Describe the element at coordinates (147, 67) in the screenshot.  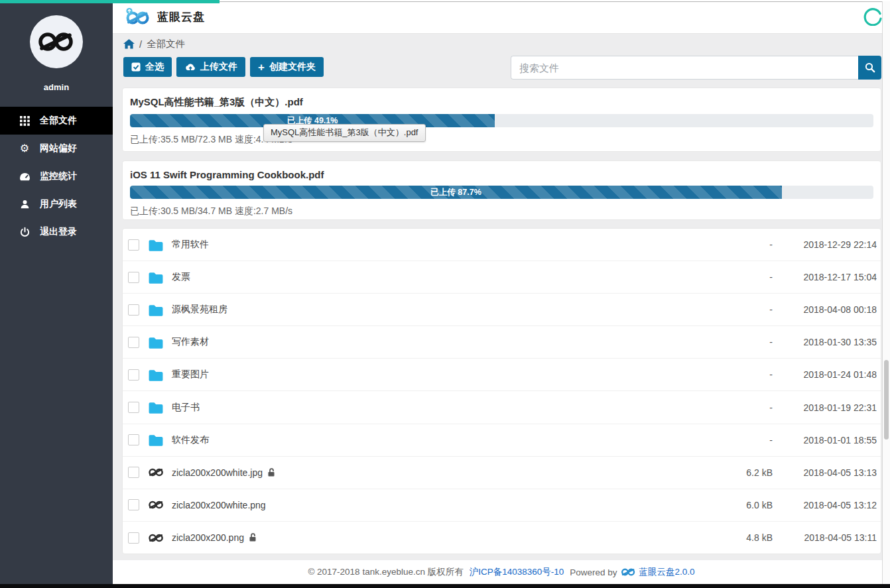
I see `select-all-button: 全选` at that location.